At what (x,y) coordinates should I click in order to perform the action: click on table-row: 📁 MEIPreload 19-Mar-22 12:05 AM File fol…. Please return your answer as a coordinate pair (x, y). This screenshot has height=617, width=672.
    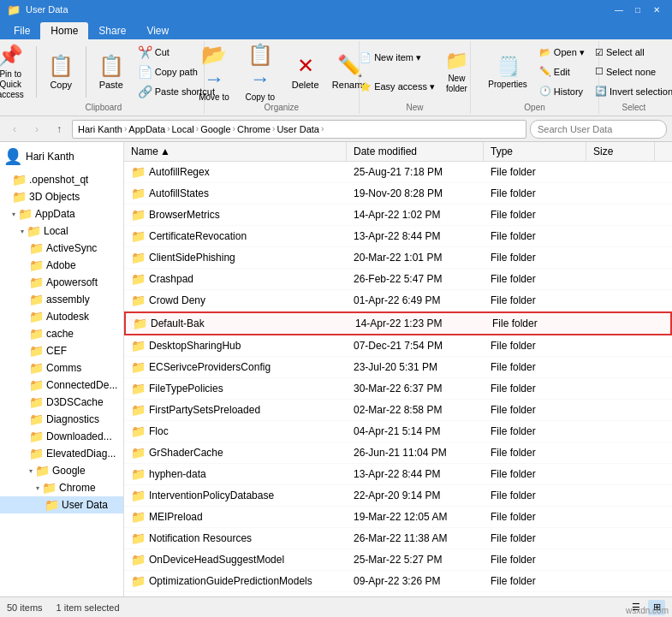
    Looking at the image, I should click on (398, 517).